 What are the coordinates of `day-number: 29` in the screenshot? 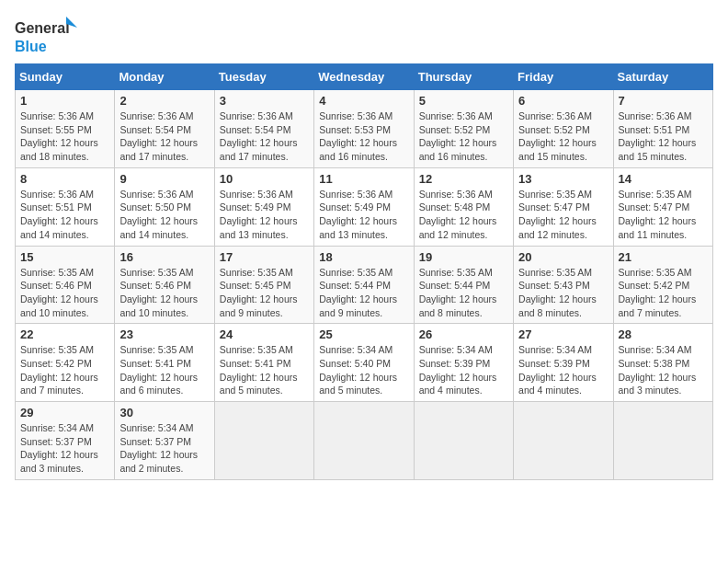 It's located at (64, 412).